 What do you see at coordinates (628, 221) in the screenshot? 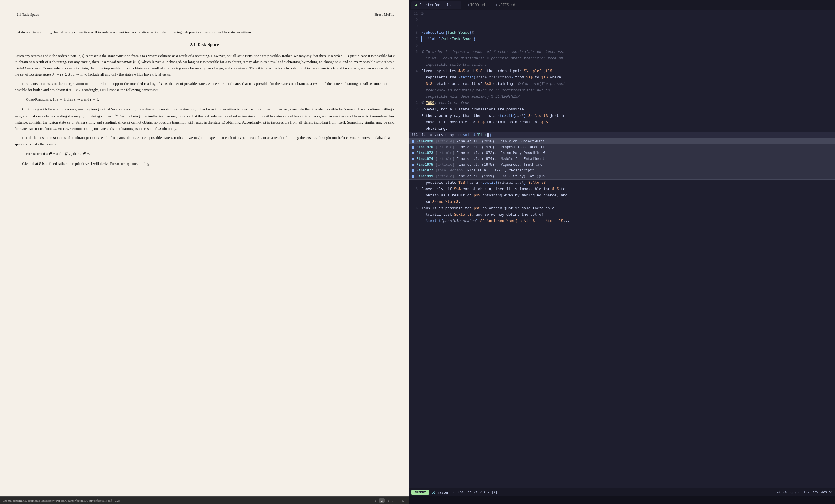
I see `line-content: \textit{possible states} $P \coloneq \se…` at bounding box center [628, 221].